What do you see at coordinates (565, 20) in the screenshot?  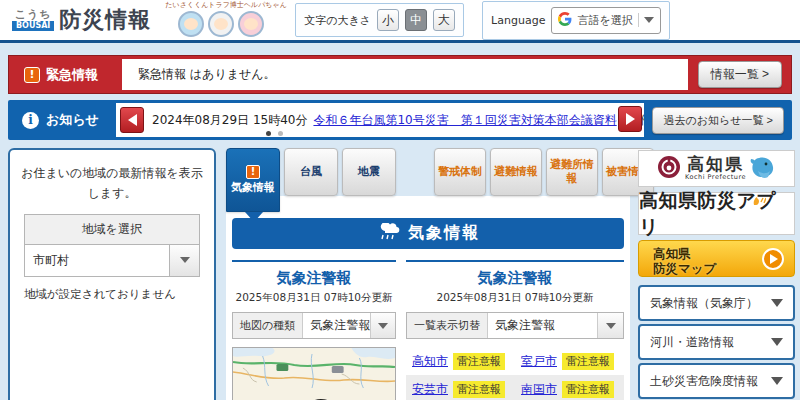 I see `google-translate-icon` at bounding box center [565, 20].